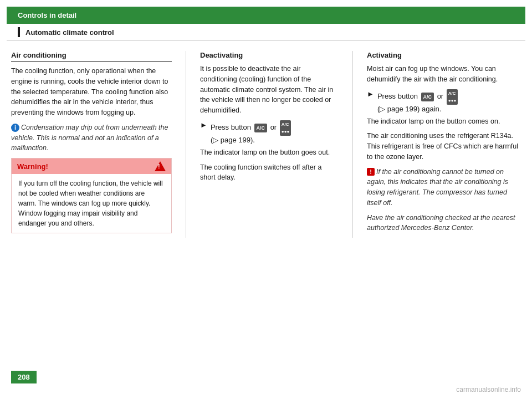 Image resolution: width=532 pixels, height=399 pixels. Describe the element at coordinates (444, 144) in the screenshot. I see `right-column: Activating Moist air can fog up the wind…` at that location.